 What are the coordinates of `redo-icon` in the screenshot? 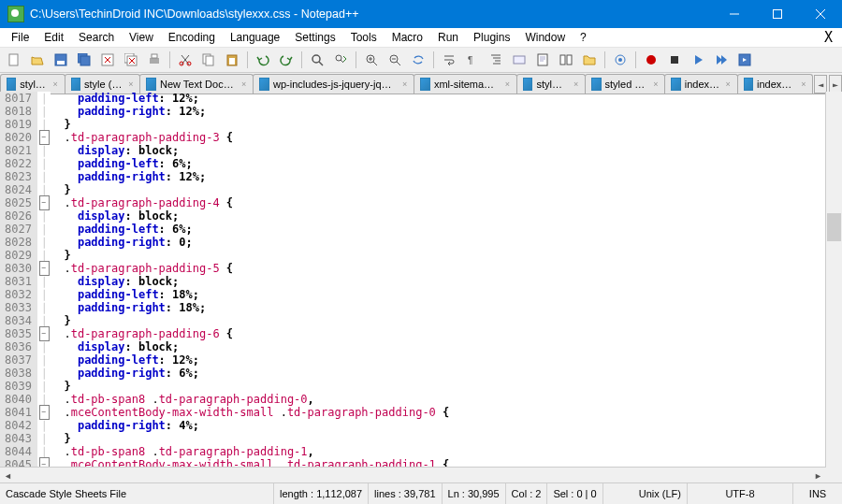 It's located at (286, 60).